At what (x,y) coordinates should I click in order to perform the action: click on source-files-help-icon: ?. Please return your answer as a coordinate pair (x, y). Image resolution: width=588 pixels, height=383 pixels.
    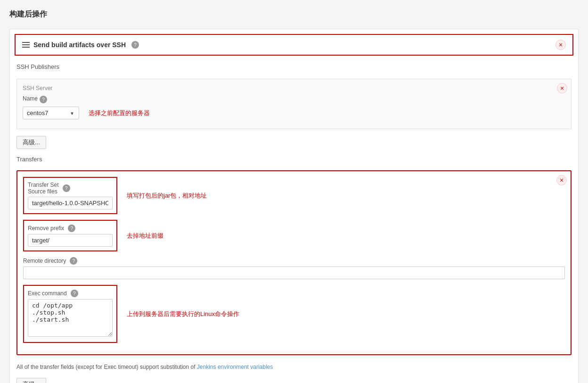
    Looking at the image, I should click on (66, 188).